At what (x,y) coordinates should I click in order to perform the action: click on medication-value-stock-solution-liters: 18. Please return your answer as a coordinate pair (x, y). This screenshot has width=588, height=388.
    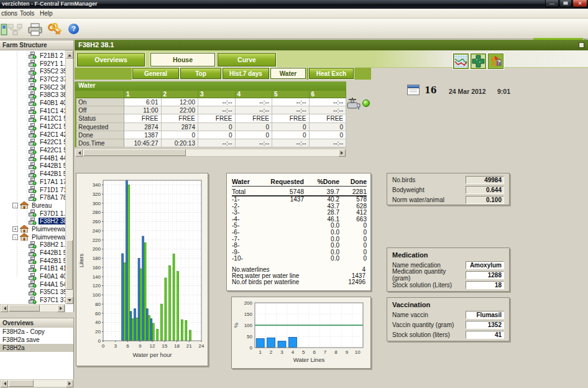
    Looking at the image, I should click on (485, 285).